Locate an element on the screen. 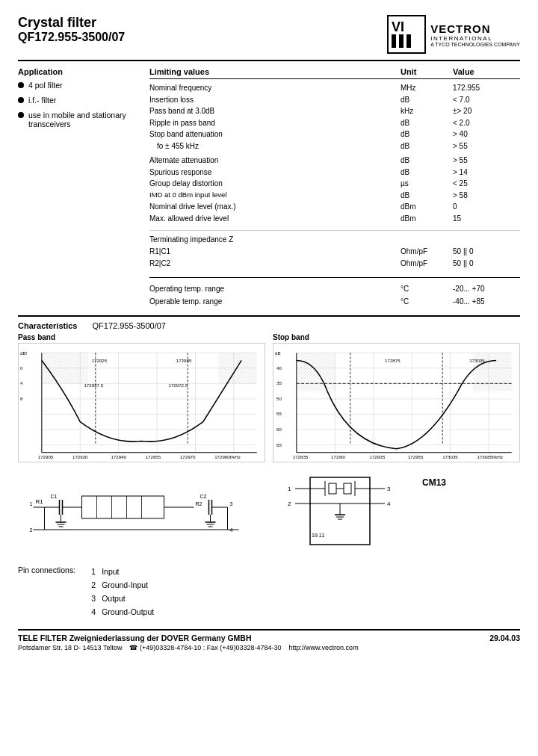 The height and width of the screenshot is (756, 538). footer-website: http://www.vectron.com is located at coordinates (324, 648).